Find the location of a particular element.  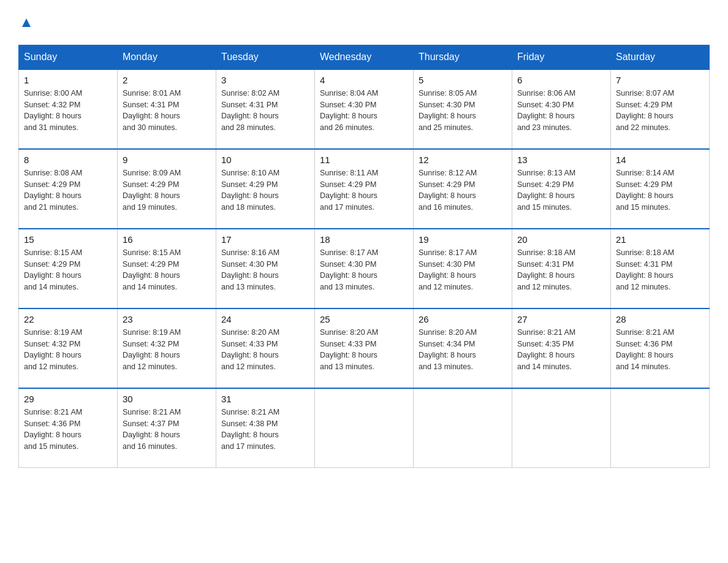

day-info: Sunrise: 8:02 AMSunset: 4:31 PMDaylight:… is located at coordinates (265, 110).